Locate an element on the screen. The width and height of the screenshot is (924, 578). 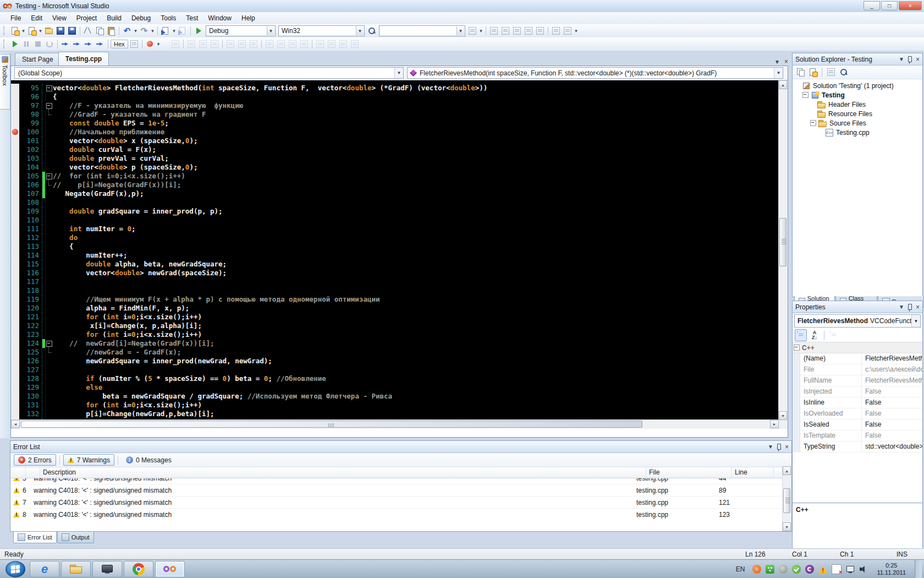
start-debugging-icon is located at coordinates (199, 31).